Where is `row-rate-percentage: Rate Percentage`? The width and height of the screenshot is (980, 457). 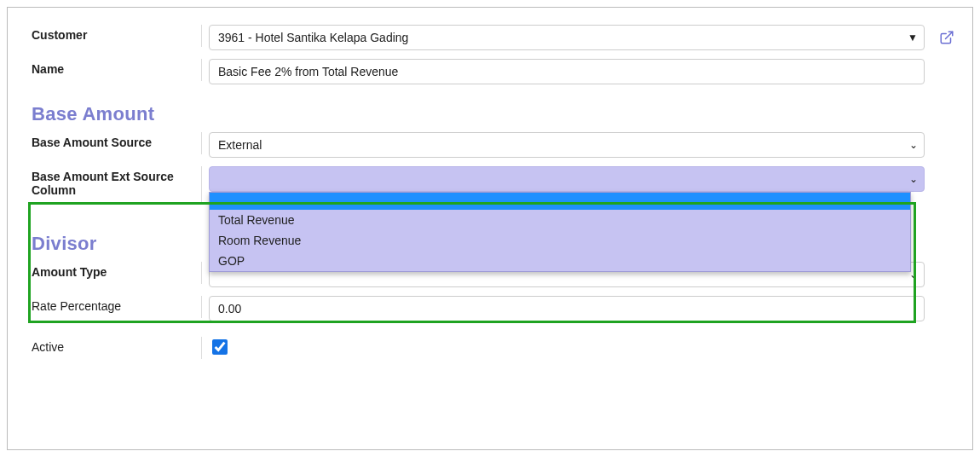
row-rate-percentage: Rate Percentage is located at coordinates (493, 309).